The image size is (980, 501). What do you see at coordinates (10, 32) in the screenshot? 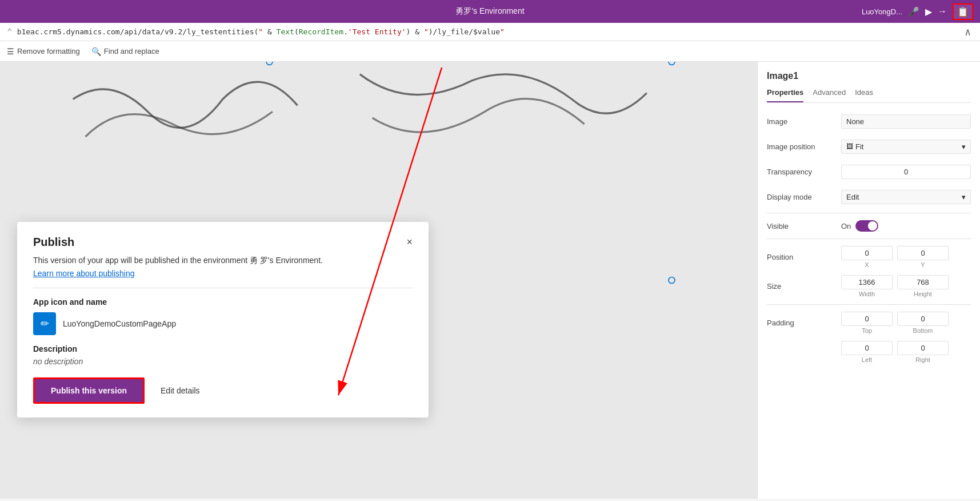
I see `formula-collapse-left: ⌃` at bounding box center [10, 32].